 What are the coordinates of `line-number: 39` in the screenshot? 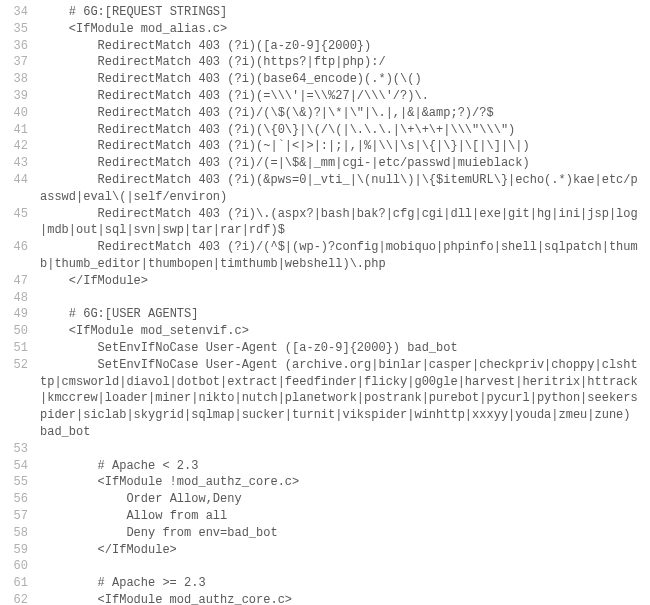 It's located at (20, 96).